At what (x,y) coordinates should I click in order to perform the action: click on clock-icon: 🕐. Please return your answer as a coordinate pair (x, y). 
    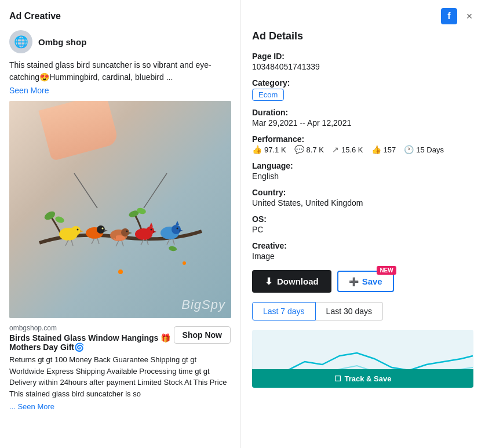
    Looking at the image, I should click on (409, 150).